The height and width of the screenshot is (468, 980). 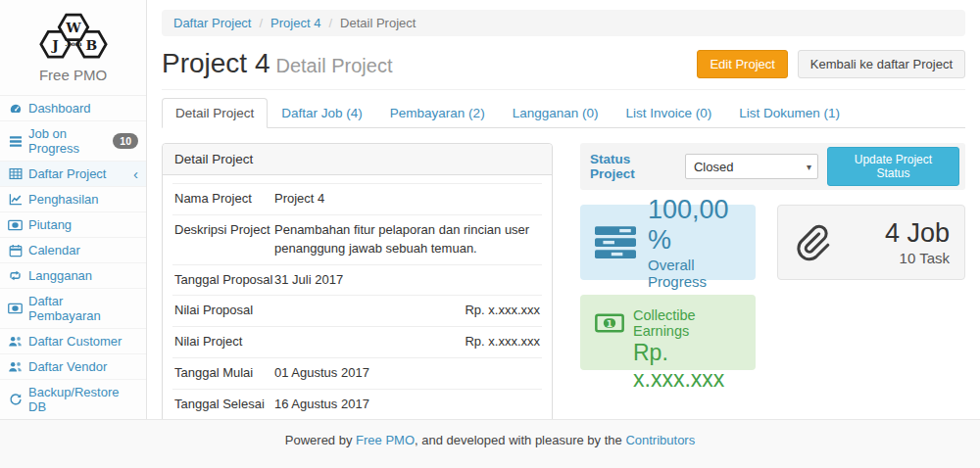 I want to click on detail-value: 16 Agustus 2017, so click(x=408, y=405).